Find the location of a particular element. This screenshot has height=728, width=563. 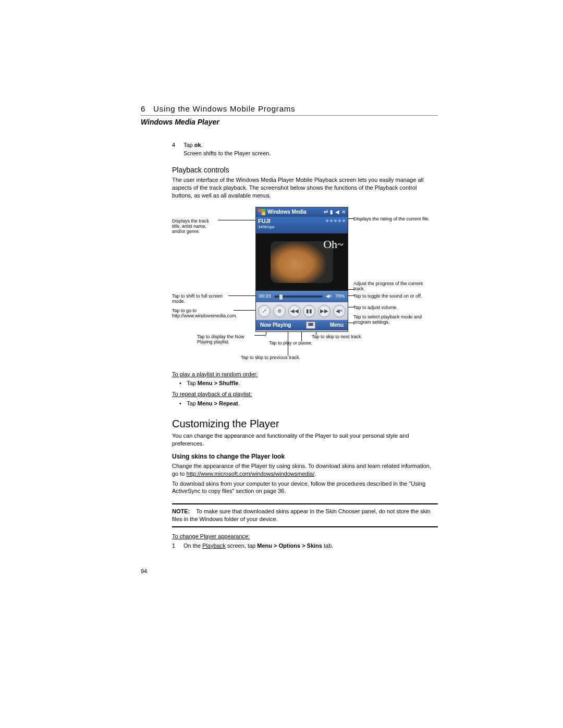

mute-small-icon: ◀× is located at coordinates (329, 296).